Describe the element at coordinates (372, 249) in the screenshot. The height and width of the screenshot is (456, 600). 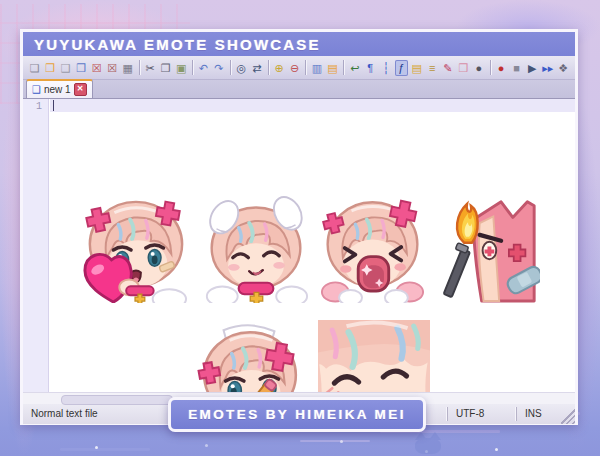
I see `emote-wailing` at that location.